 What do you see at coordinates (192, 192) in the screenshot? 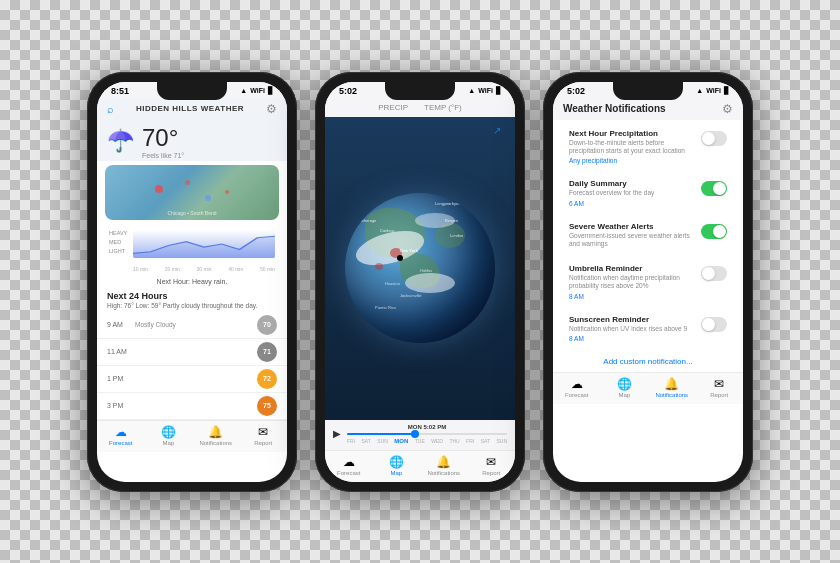
I see `weather-map: Chicago • South Bend` at bounding box center [192, 192].